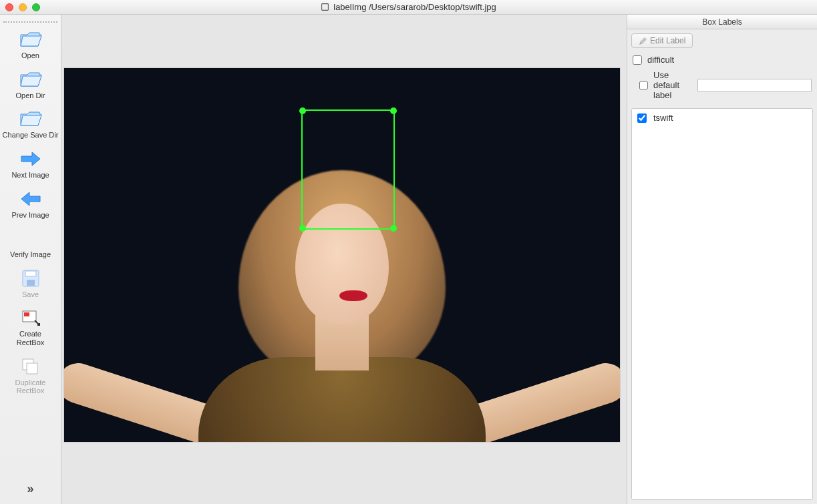  What do you see at coordinates (31, 205) in the screenshot?
I see `prev-image-button: Prev Image` at bounding box center [31, 205].